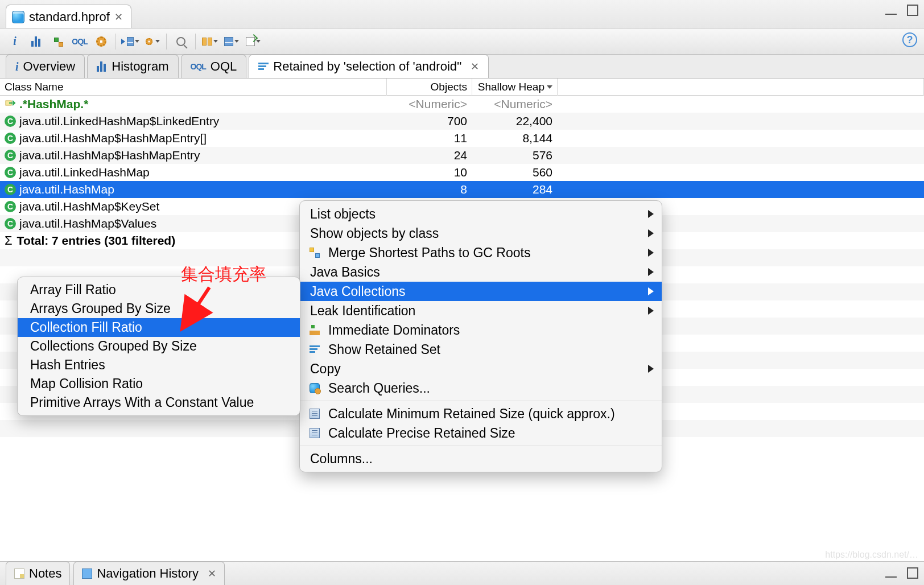 The image size is (924, 585). What do you see at coordinates (462, 138) in the screenshot?
I see `table-row: Cjava.util.HashMap$HashMapEntry[]118,144` at bounding box center [462, 138].